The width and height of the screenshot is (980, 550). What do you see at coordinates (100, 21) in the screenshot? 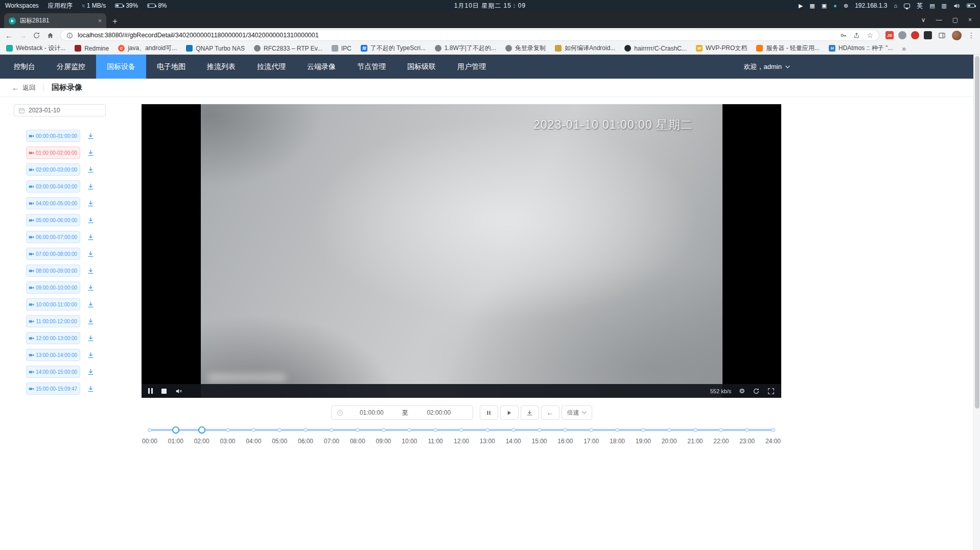
I see `tab-close-icon: ×` at bounding box center [100, 21].